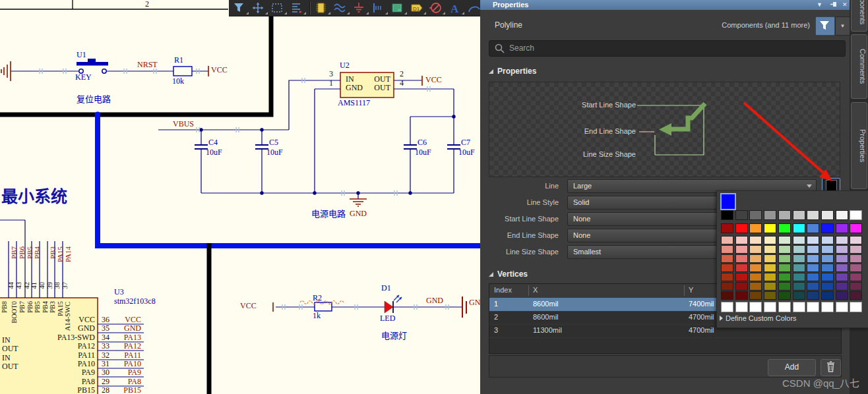  Describe the element at coordinates (44, 196) in the screenshot. I see `caption: 最小系统` at that location.